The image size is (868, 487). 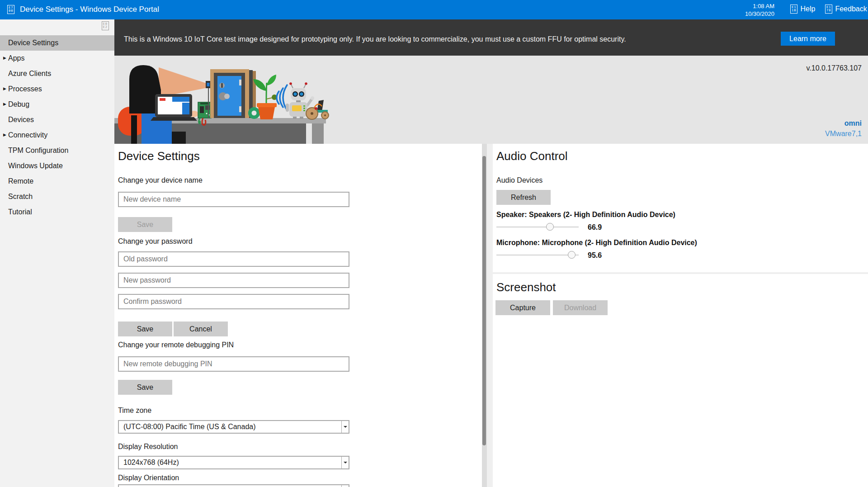 What do you see at coordinates (57, 89) in the screenshot?
I see `sidebar-item-processes: ▶Processes` at bounding box center [57, 89].